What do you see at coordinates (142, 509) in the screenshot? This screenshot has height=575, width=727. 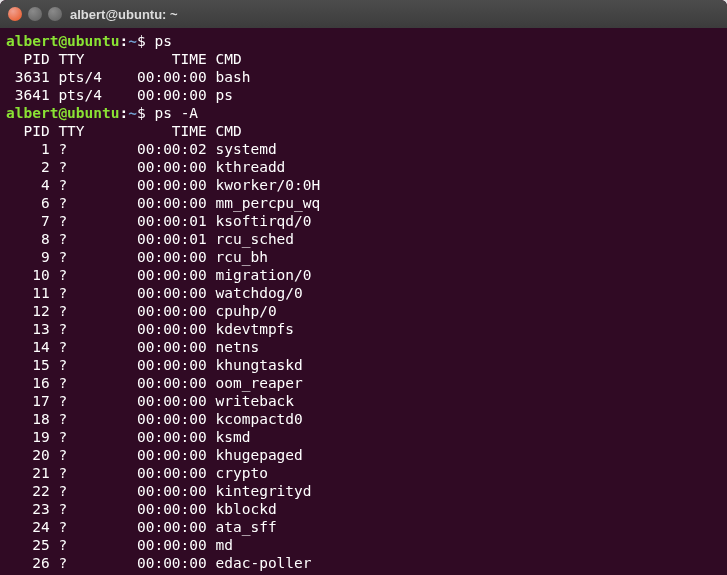 I see `table-row: 23 ? 00:00:00 kblockd` at bounding box center [142, 509].